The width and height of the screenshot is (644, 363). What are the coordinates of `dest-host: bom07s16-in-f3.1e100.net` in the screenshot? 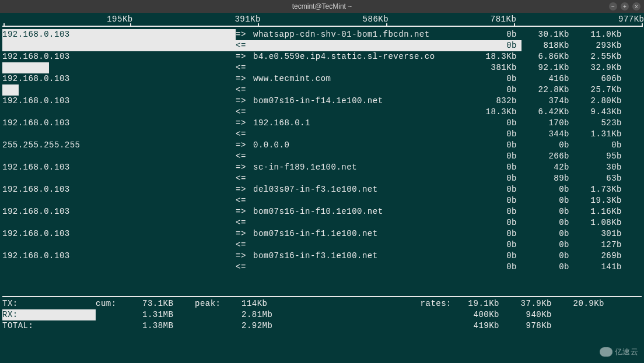 It's located at (361, 256).